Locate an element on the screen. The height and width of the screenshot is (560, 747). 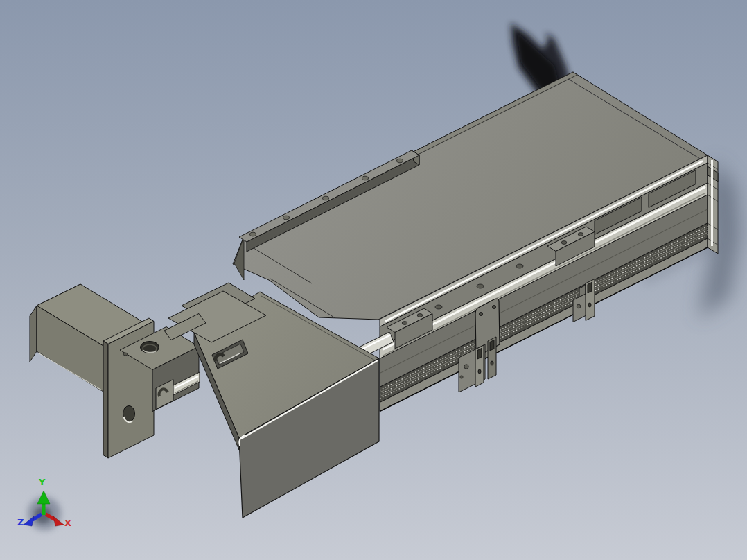
axis-x-label: X is located at coordinates (68, 523).